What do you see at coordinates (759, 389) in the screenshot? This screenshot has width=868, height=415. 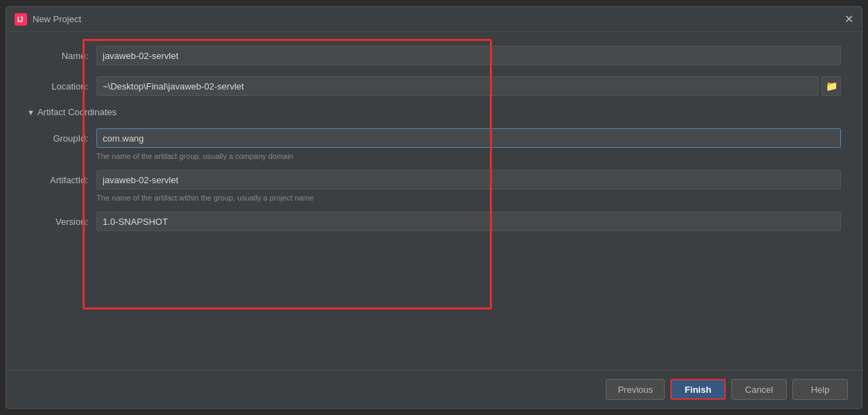 I see `cancel-button: Cancel` at bounding box center [759, 389].